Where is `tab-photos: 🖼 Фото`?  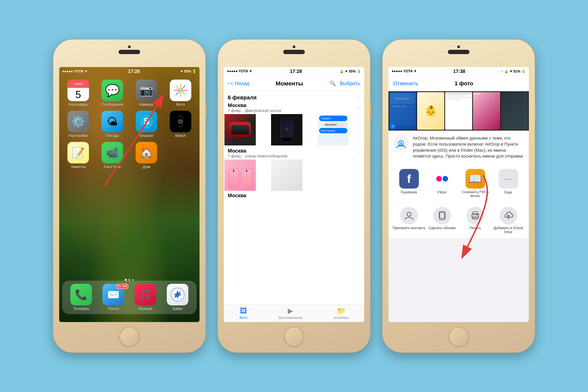
tab-photos: 🖼 Фото is located at coordinates (243, 313).